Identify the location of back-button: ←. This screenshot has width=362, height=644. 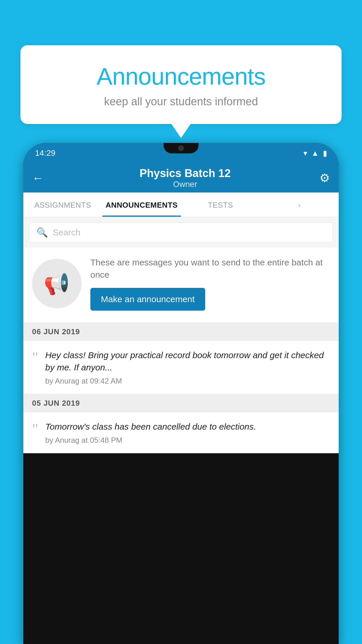
(38, 178).